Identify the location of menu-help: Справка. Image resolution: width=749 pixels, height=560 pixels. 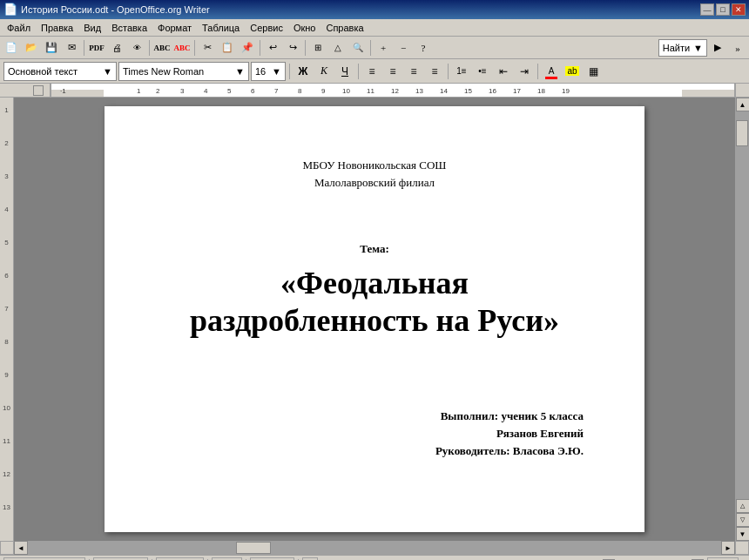
(345, 28).